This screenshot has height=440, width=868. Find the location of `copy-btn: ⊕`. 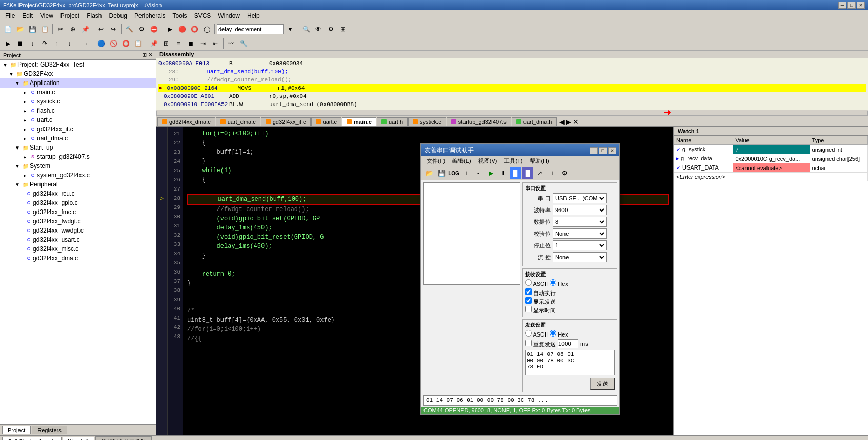

copy-btn: ⊕ is located at coordinates (73, 29).